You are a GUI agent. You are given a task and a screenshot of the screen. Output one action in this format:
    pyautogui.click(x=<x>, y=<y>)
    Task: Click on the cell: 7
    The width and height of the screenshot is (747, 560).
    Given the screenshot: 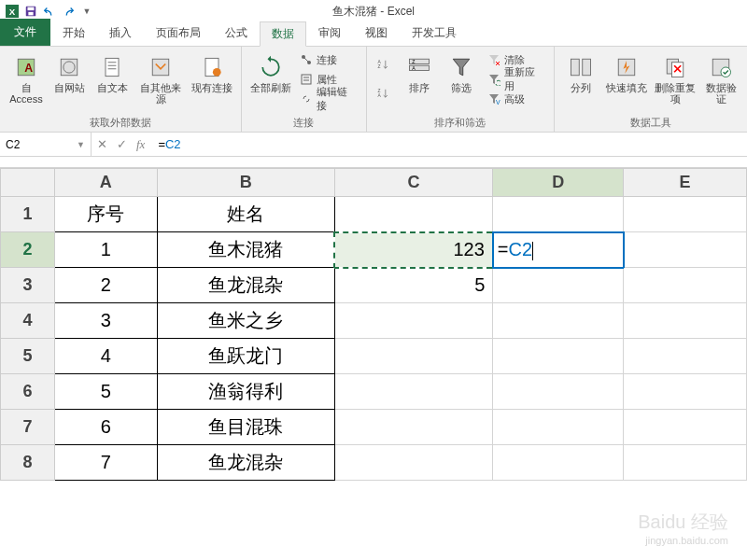 What is the action you would take?
    pyautogui.click(x=106, y=463)
    